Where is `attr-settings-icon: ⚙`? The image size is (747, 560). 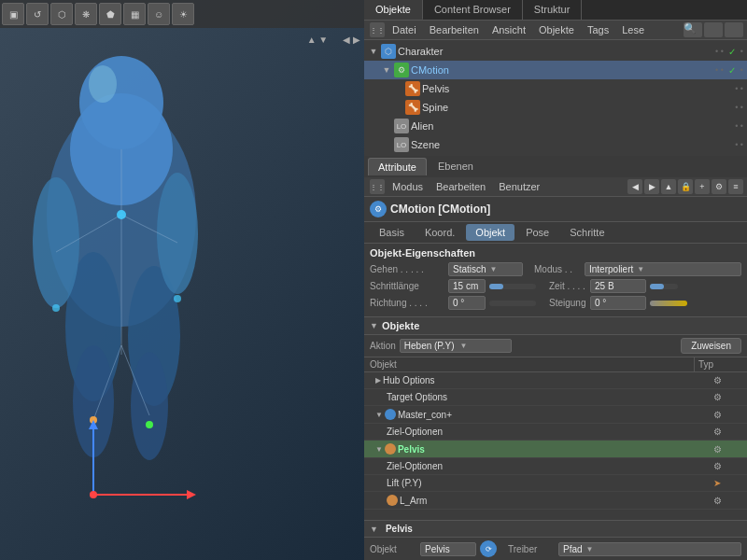 attr-settings-icon: ⚙ is located at coordinates (719, 187).